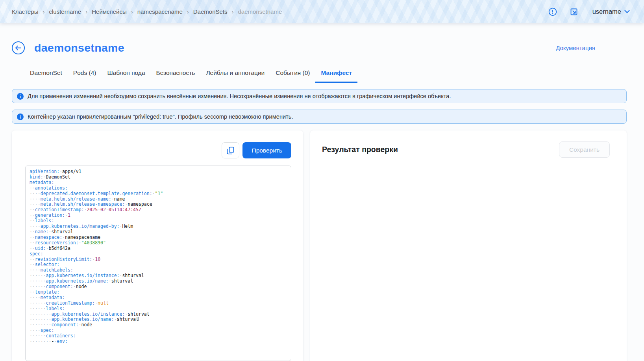  Describe the element at coordinates (231, 151) in the screenshot. I see `copy-icon` at that location.